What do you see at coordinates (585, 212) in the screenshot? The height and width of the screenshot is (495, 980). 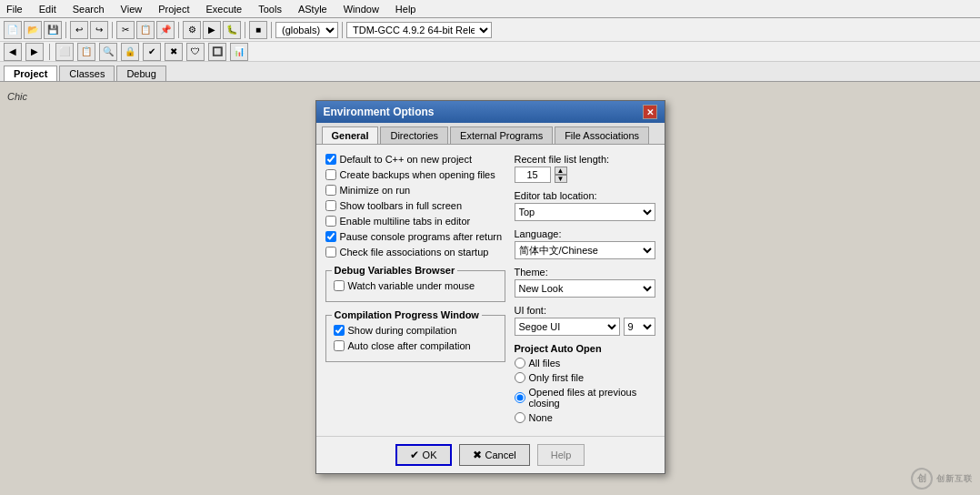 I see `editor-tab-select: Top` at bounding box center [585, 212].